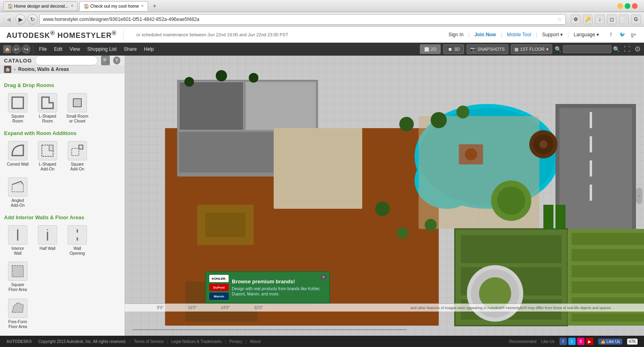 This screenshot has height=347, width=644. What do you see at coordinates (225, 308) in the screenshot?
I see `ruler-mark-3: 24'0"` at bounding box center [225, 308].